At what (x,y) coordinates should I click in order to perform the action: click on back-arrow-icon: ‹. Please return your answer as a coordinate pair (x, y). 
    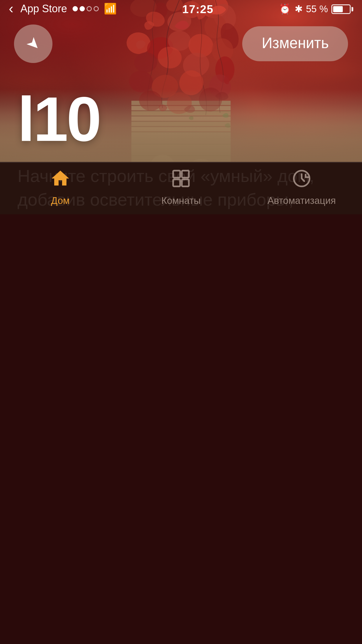
    Looking at the image, I should click on (11, 9).